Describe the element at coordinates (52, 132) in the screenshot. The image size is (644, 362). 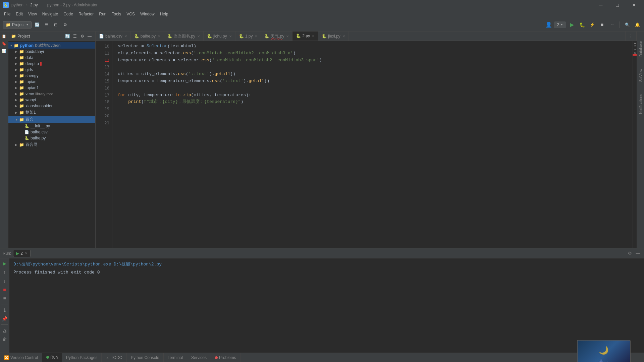
I see `tree-item-baihe-csv: 📄 baihe.csv` at that location.